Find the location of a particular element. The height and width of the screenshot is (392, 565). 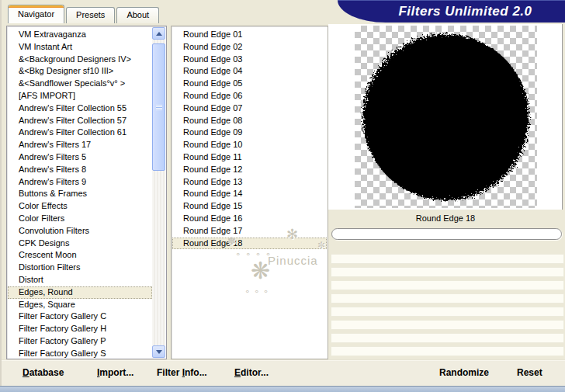

filter-list-item: Round Edge 14 is located at coordinates (250, 194).